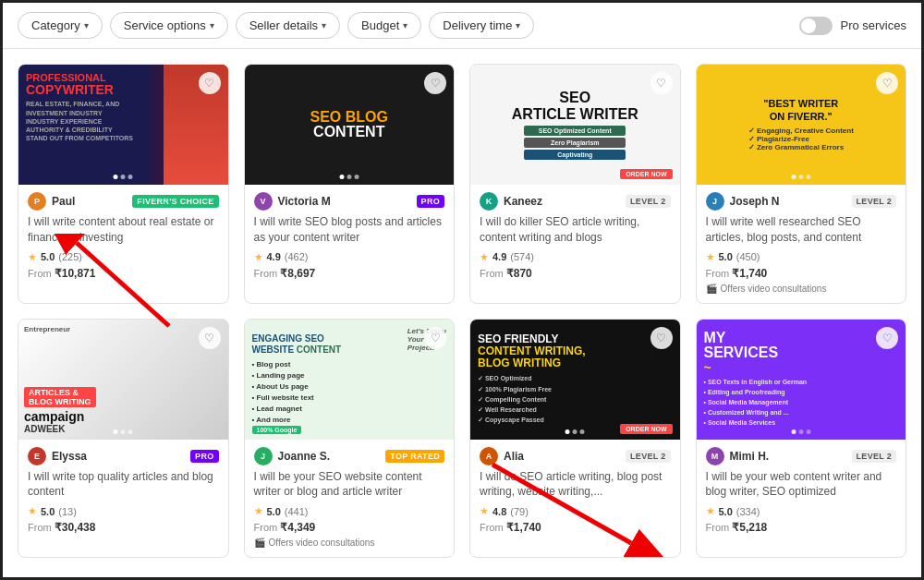  Describe the element at coordinates (662, 83) in the screenshot. I see `heart-icon-kaneez: ♡` at that location.